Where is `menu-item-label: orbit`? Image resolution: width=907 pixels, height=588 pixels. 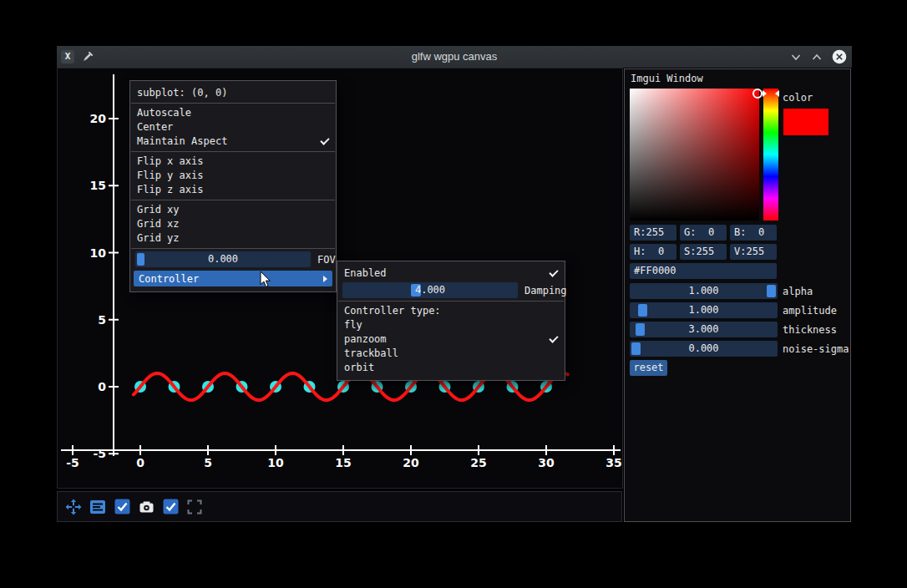 menu-item-label: orbit is located at coordinates (359, 368).